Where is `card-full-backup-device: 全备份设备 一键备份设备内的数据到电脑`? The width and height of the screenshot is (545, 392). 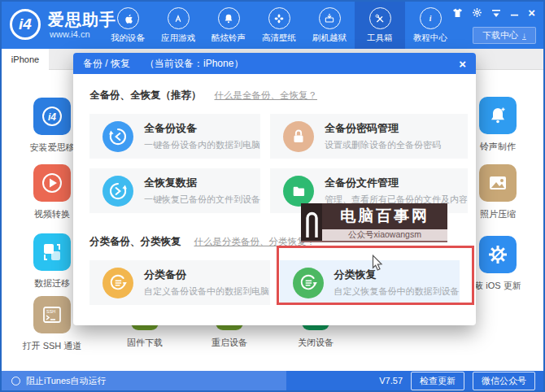
card-full-backup-device: 全备份设备 一键备份设备内的数据到电脑 is located at coordinates (175, 137).